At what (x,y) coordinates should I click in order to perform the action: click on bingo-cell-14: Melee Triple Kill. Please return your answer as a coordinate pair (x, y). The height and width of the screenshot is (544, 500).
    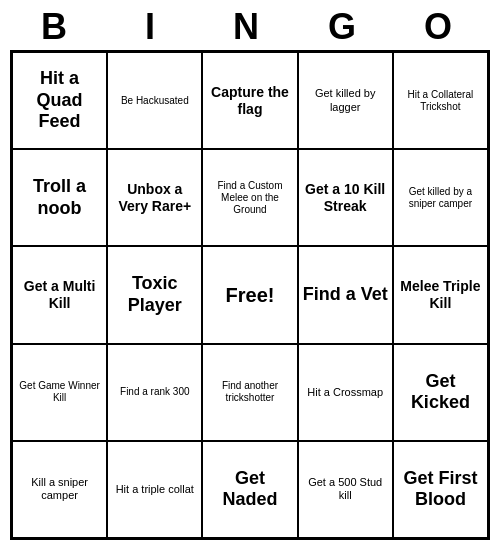
    Looking at the image, I should click on (440, 294).